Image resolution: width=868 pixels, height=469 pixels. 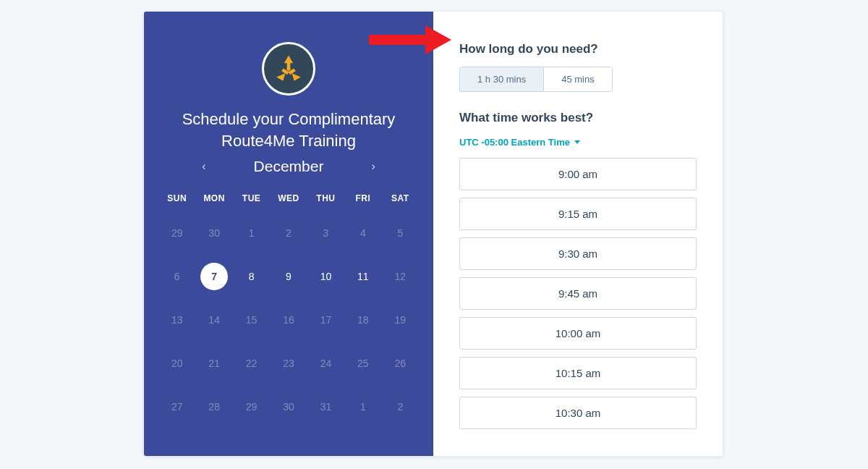 I want to click on chevron-down-icon, so click(x=577, y=142).